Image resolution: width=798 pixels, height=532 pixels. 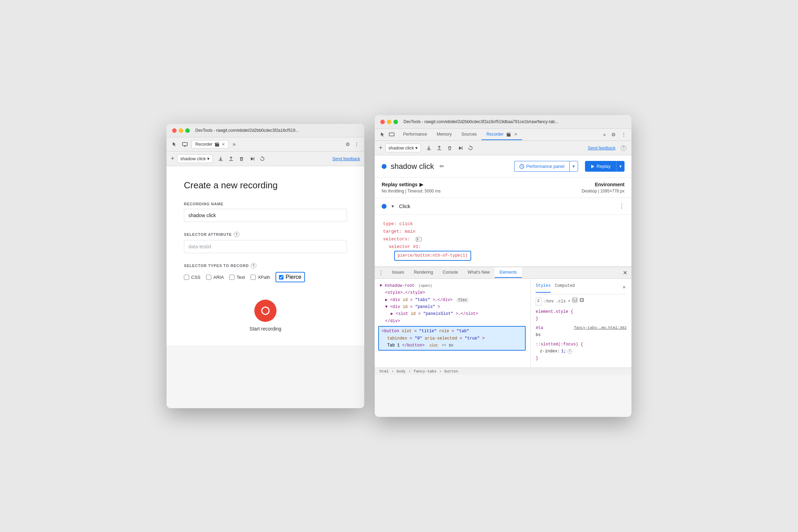 I want to click on selector-attr-info-icon: ?, so click(x=237, y=234).